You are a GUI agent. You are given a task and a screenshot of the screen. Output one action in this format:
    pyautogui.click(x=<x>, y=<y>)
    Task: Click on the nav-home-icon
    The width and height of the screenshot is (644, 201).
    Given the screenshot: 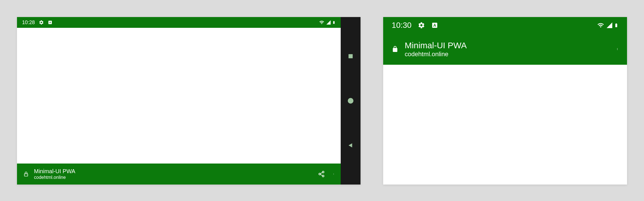 What is the action you would take?
    pyautogui.click(x=351, y=101)
    